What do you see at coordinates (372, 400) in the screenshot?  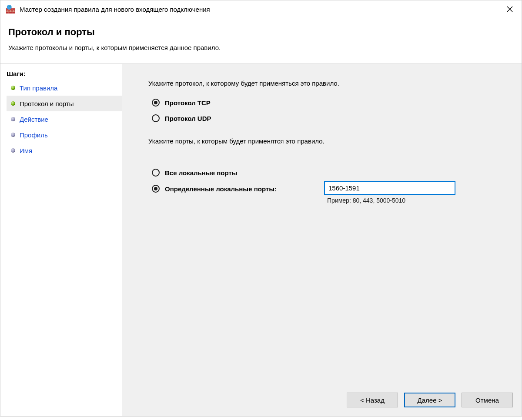 I see `back-button: < Назад` at bounding box center [372, 400].